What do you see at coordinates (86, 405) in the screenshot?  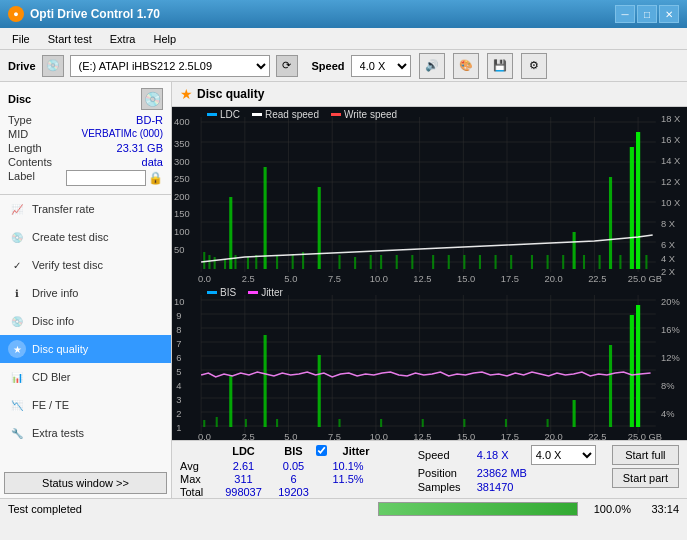 I see `sidebar-item-fe-te: 📉 FE / TE` at bounding box center [86, 405].